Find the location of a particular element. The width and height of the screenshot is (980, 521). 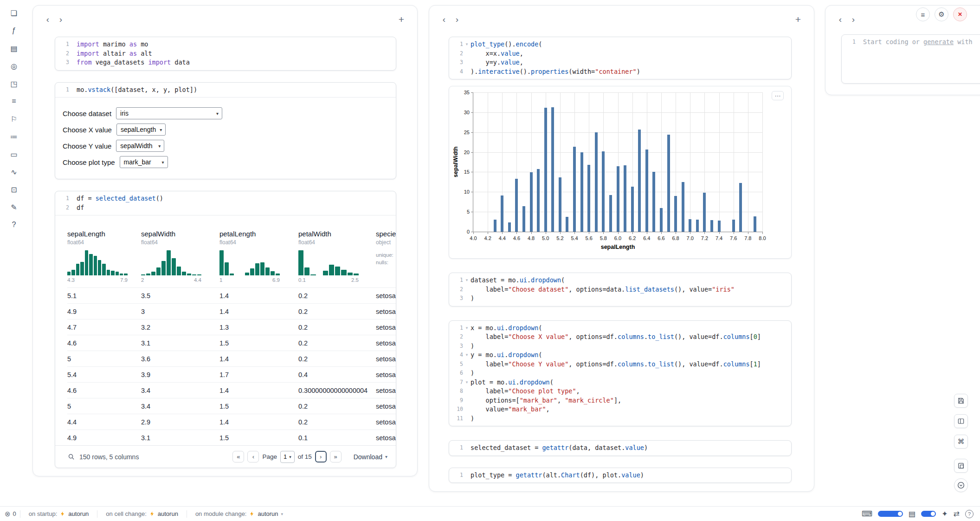

line-number: 2 is located at coordinates (64, 208).